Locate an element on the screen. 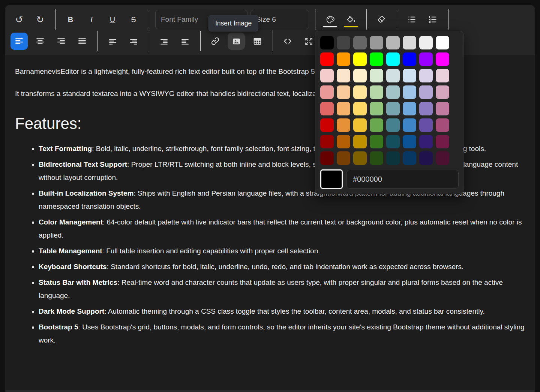  source-code-button is located at coordinates (288, 41).